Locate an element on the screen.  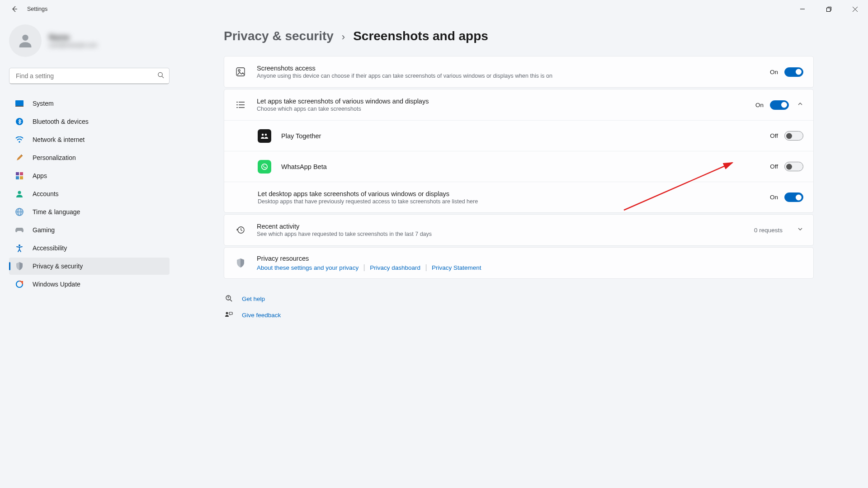
nav-label: Privacy & security is located at coordinates (58, 266).